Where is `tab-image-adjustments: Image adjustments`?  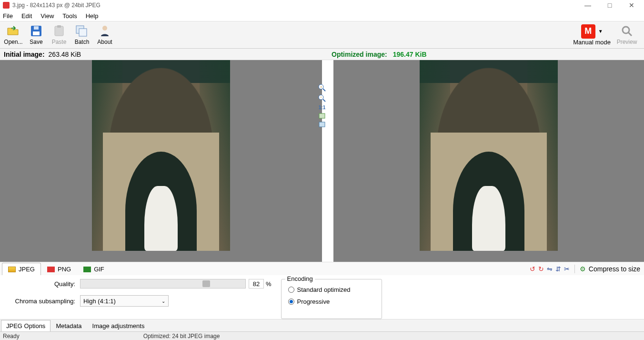 tab-image-adjustments: Image adjustments is located at coordinates (119, 326).